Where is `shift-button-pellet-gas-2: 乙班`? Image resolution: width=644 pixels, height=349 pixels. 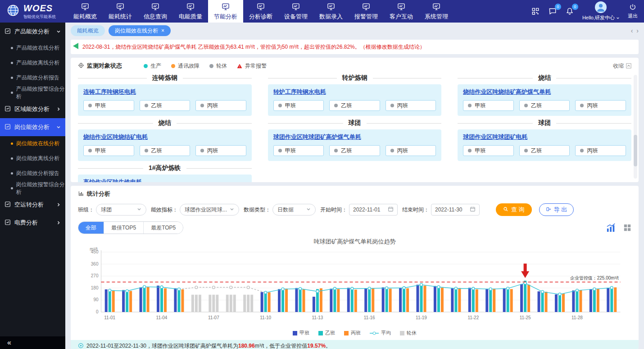
shift-button-pellet-gas-2: 乙班 is located at coordinates (355, 151).